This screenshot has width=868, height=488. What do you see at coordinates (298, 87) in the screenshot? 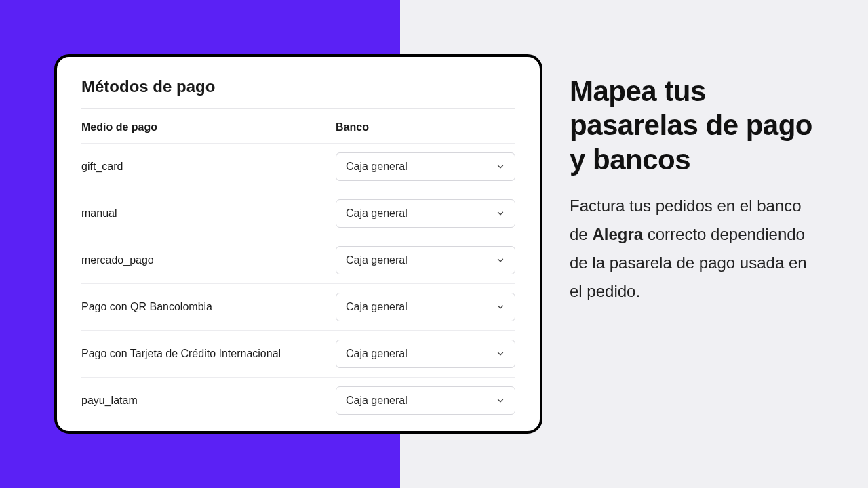
I see `card-title: Métodos de pago` at bounding box center [298, 87].